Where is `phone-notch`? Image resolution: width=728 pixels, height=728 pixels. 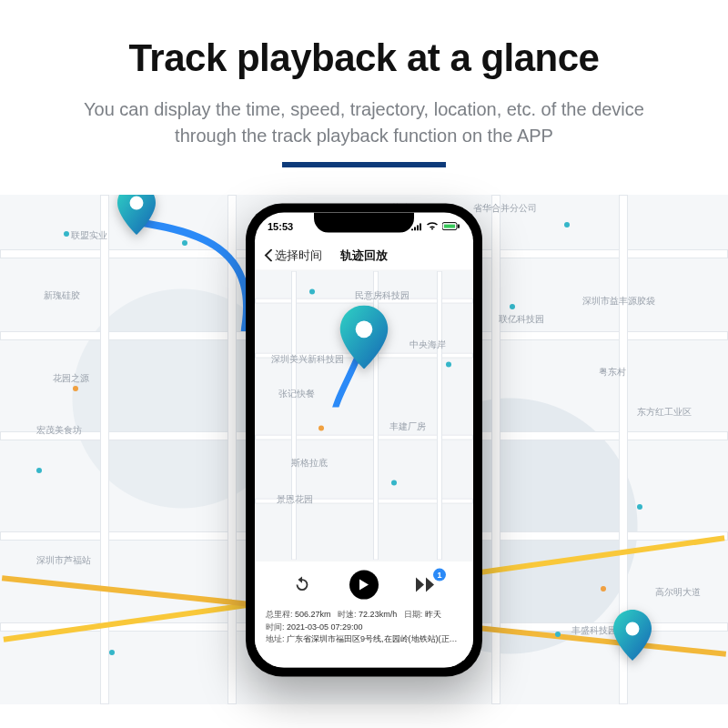 phone-notch is located at coordinates (364, 223).